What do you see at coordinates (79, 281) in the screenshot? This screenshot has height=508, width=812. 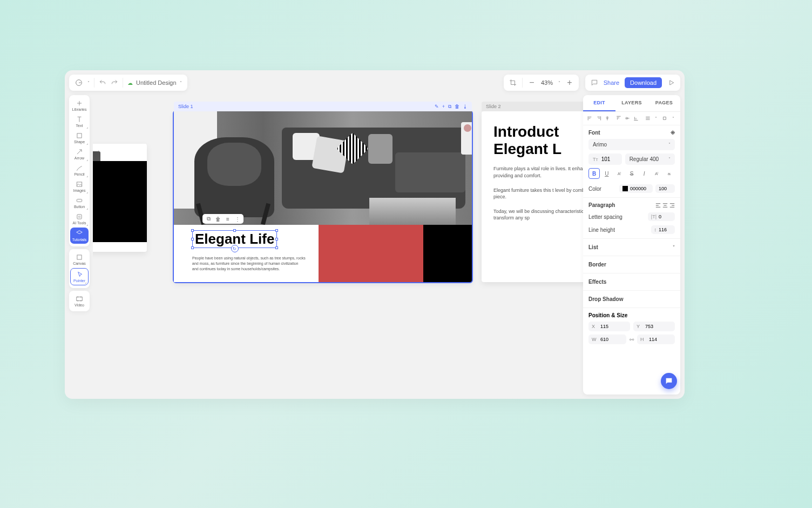 I see `tool-label: Pointer` at bounding box center [79, 281].